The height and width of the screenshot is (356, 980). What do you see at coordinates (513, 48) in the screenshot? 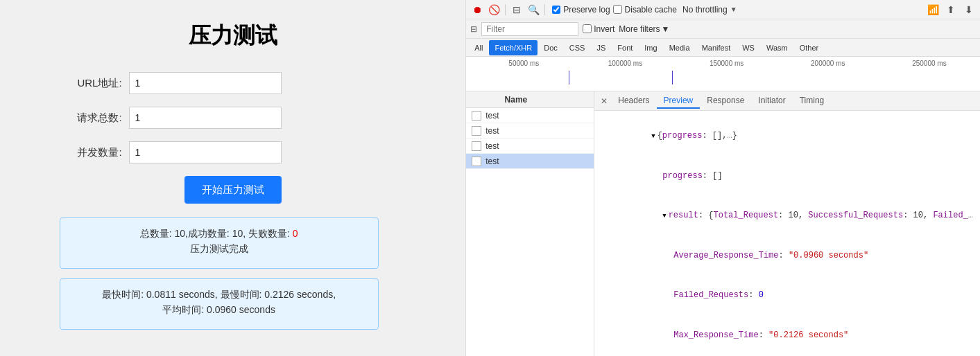
I see `type-tab-fetch-xhr: Fetch/XHR` at bounding box center [513, 48].